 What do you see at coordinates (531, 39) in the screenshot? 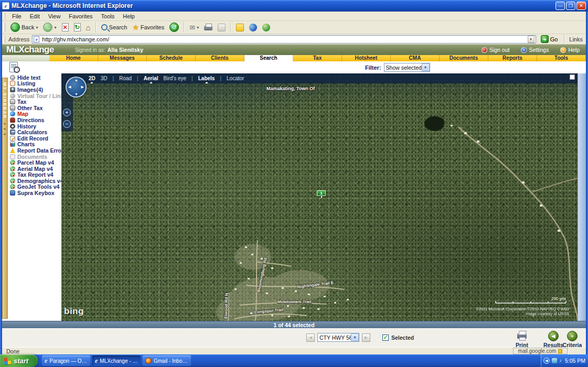
I see `address-dropdown-button: ▾` at bounding box center [531, 39].